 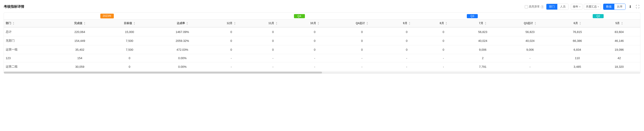 What do you see at coordinates (80, 50) in the screenshot?
I see `cell-complete-2: 35,402` at bounding box center [80, 50].